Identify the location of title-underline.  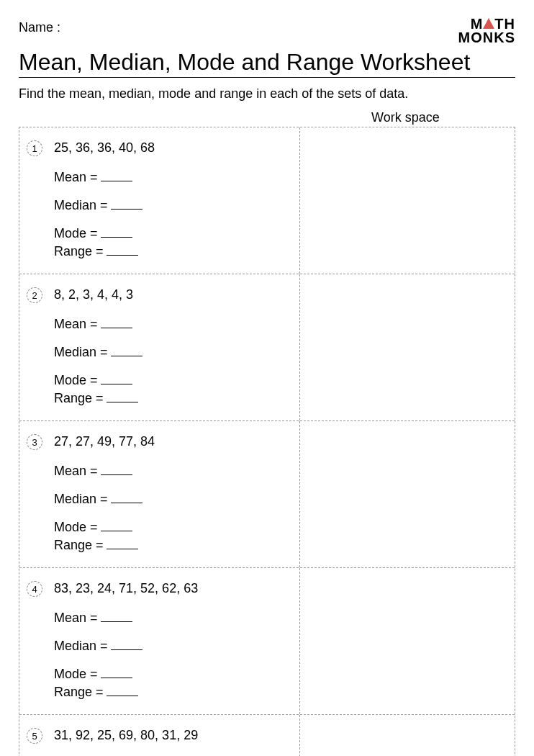
(267, 78).